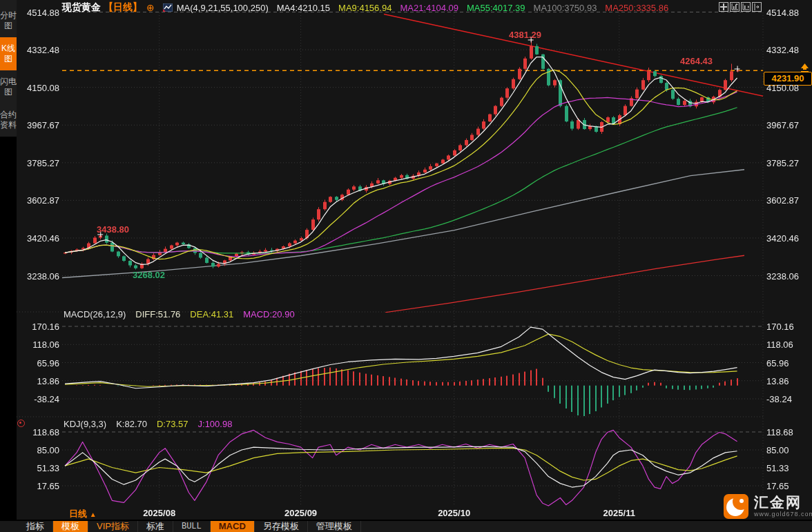  Describe the element at coordinates (95, 315) in the screenshot. I see `macd-name: MACD(26,12,9)` at that location.